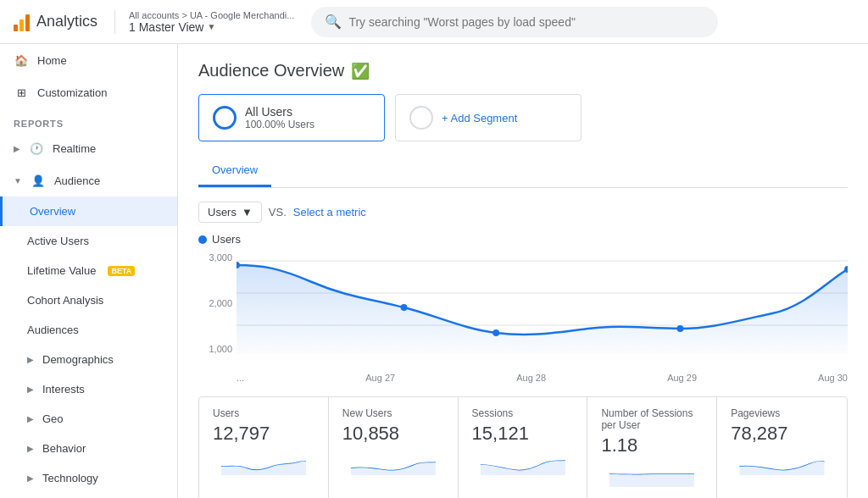 This screenshot has height=498, width=868. Describe the element at coordinates (782, 434) in the screenshot. I see `stat-pageviews-value: 78,287` at that location.